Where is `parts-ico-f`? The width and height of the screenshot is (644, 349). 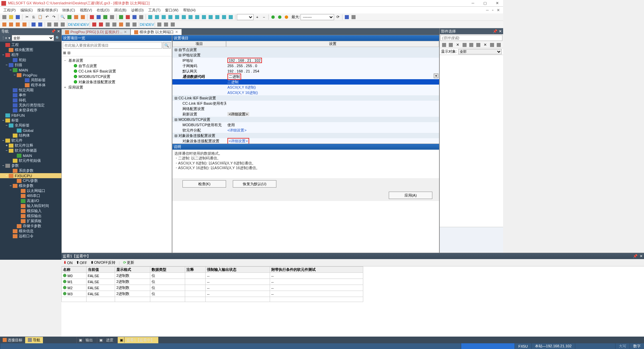 parts-ico-f is located at coordinates (478, 45).